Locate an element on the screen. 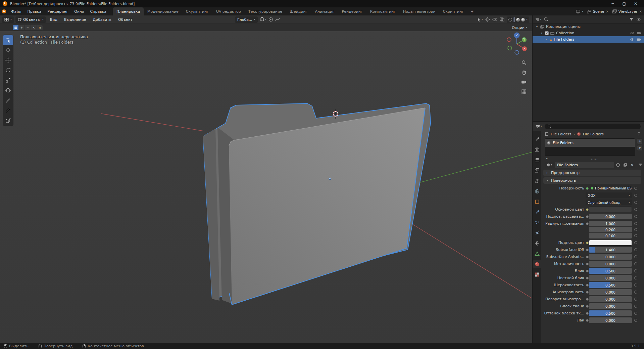 This screenshot has width=644, height=349. ws-tab-rendering: Рендеринг is located at coordinates (352, 11).